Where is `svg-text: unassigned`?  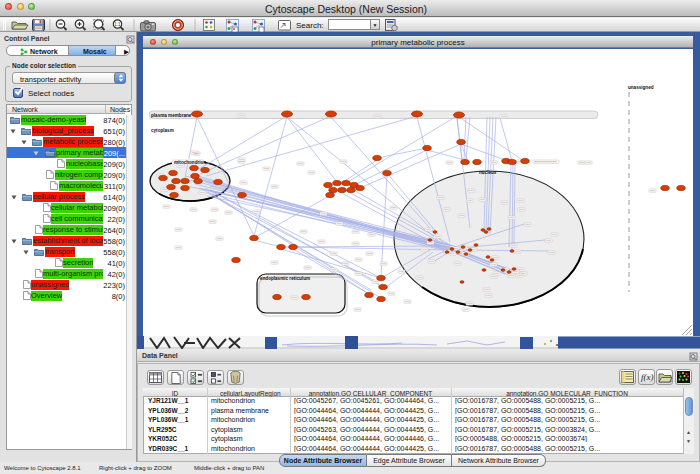
svg-text: unassigned is located at coordinates (641, 88).